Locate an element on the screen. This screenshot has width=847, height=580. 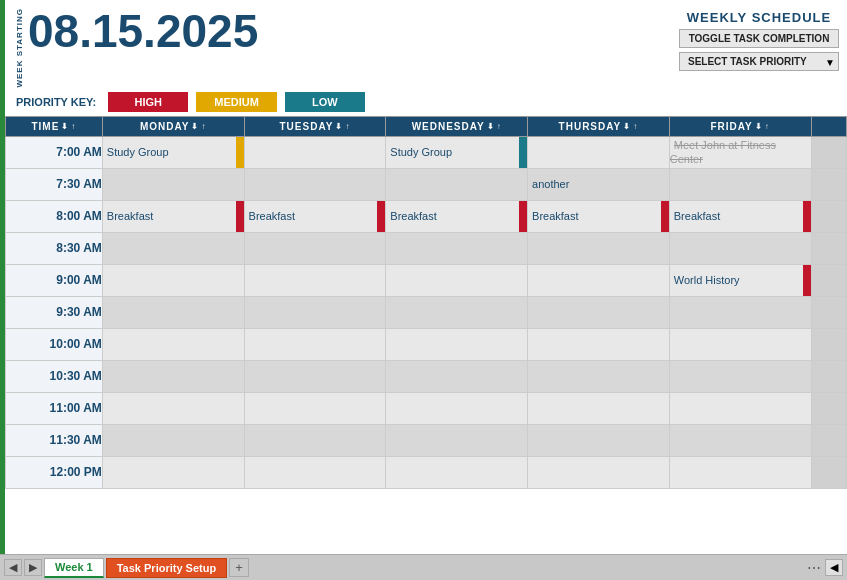
day-cell-tuesday: Breakfast is located at coordinates (315, 216).